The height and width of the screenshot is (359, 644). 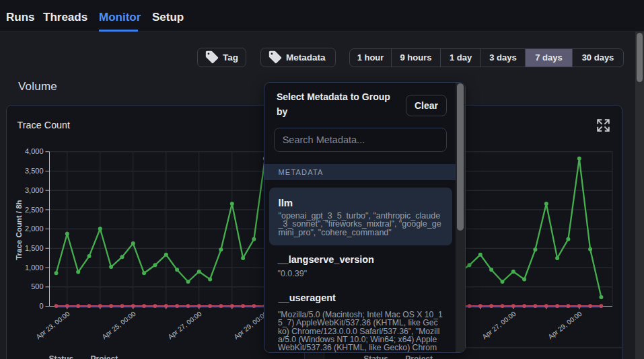 I want to click on svg-text: Apr 29, 00:00, so click(x=565, y=325).